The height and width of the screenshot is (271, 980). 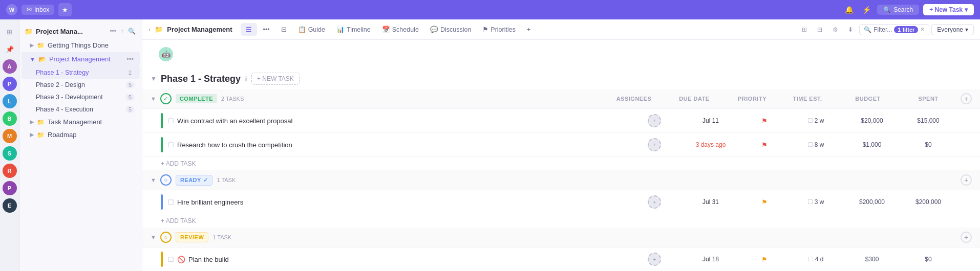 I want to click on bolt-icon: ⚡, so click(x=866, y=10).